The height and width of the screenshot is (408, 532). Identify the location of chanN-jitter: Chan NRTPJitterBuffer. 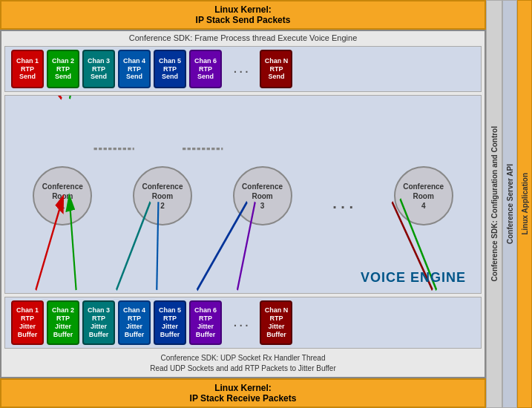
(276, 323).